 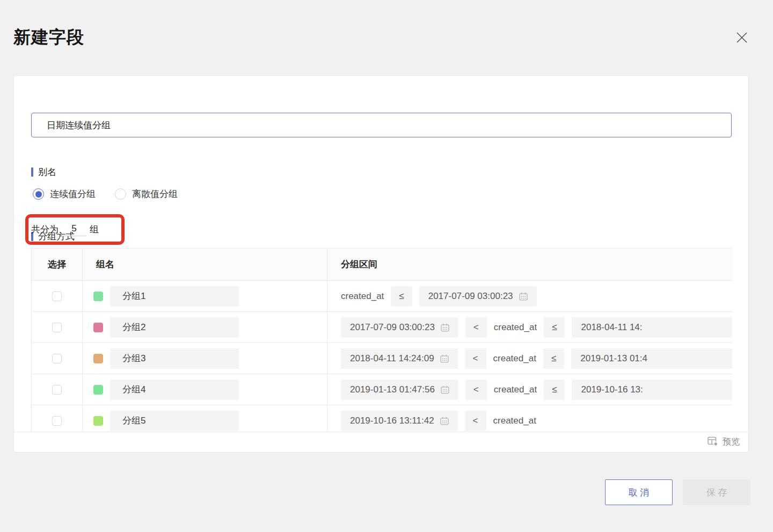 What do you see at coordinates (530, 359) in the screenshot?
I see `interval-cell: 2018-04-11 14:24:09 <created_at≤2019-01-…` at bounding box center [530, 359].